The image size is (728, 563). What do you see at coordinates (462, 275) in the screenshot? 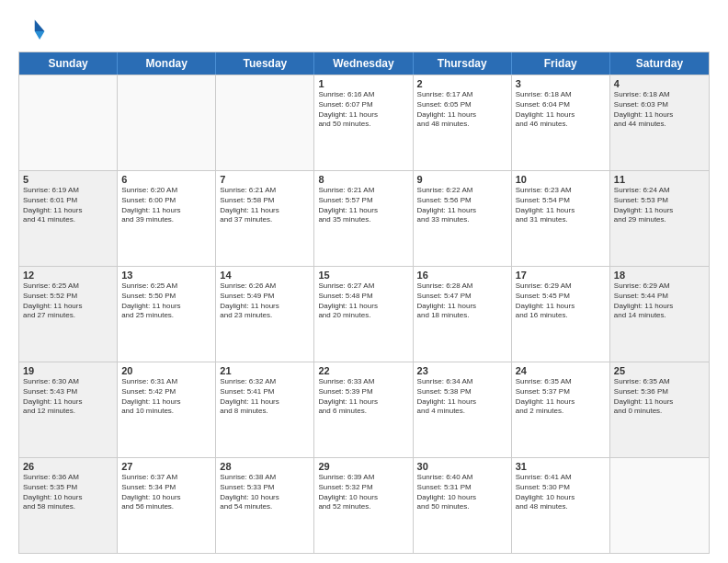
I see `day-number: 16` at bounding box center [462, 275].